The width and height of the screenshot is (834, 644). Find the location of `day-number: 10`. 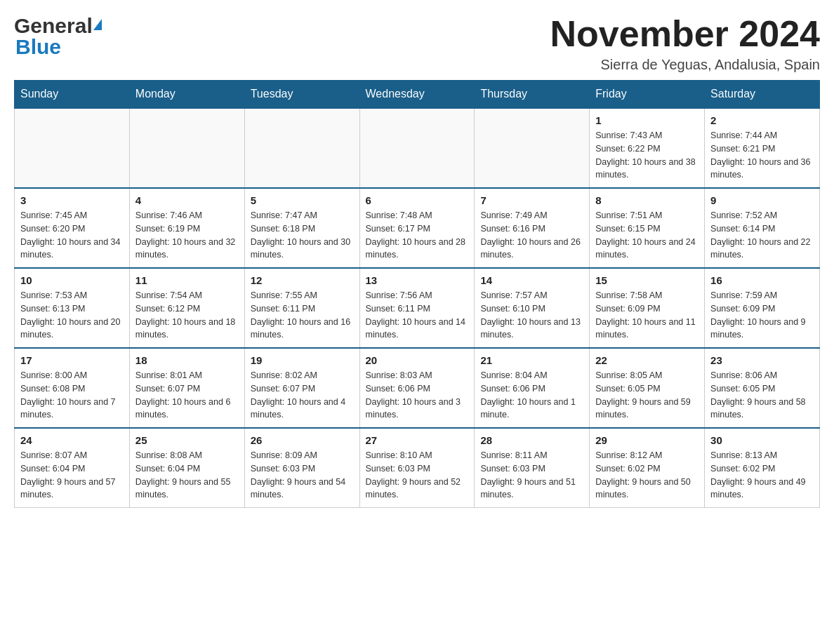

day-number: 10 is located at coordinates (72, 281).